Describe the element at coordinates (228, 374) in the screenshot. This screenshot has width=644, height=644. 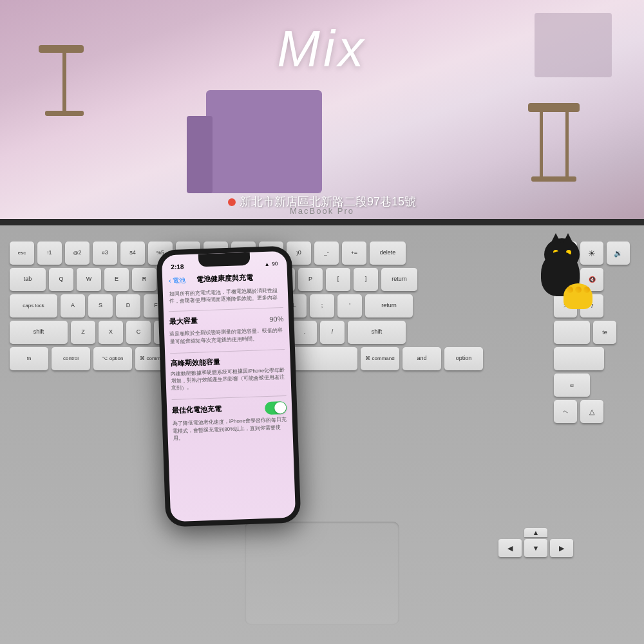
I see `peak-performance-section: 高峰期效能容量 內建動能數據和硬體系統可根據因iPhone化學年齡增加，對執行效…` at that location.